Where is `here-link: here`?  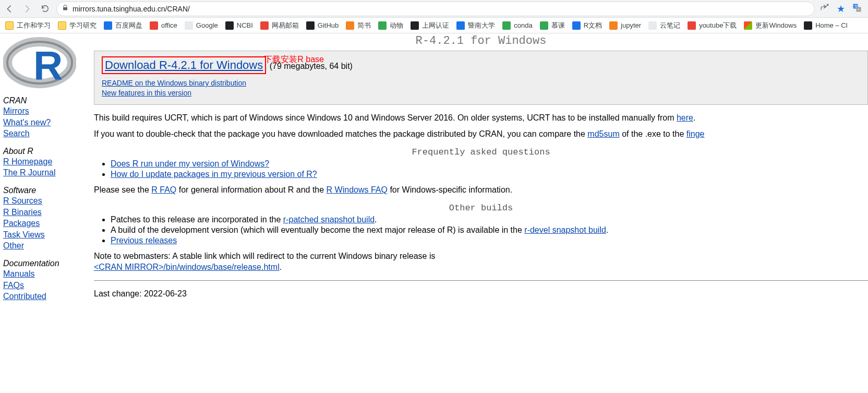
here-link: here is located at coordinates (685, 118).